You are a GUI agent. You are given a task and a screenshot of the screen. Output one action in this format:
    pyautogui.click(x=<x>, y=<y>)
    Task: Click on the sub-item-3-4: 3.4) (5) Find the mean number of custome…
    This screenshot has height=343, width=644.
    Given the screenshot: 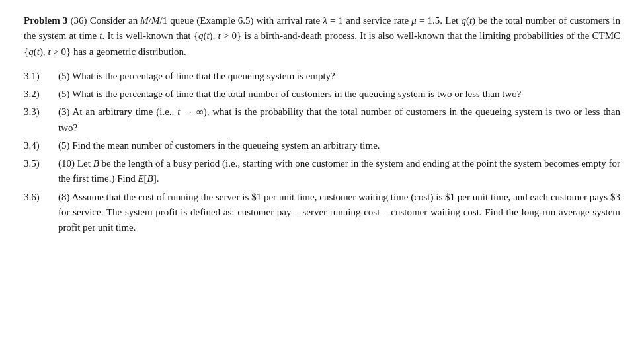 What is the action you would take?
    pyautogui.click(x=322, y=145)
    